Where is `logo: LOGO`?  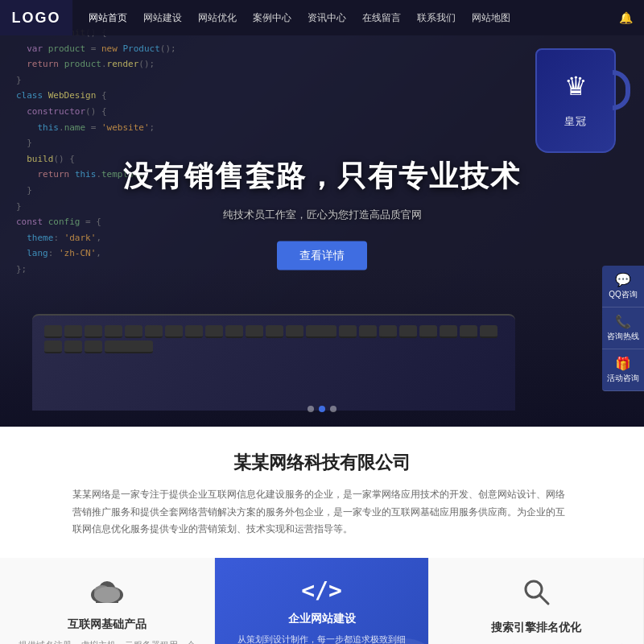 logo: LOGO is located at coordinates (36, 18).